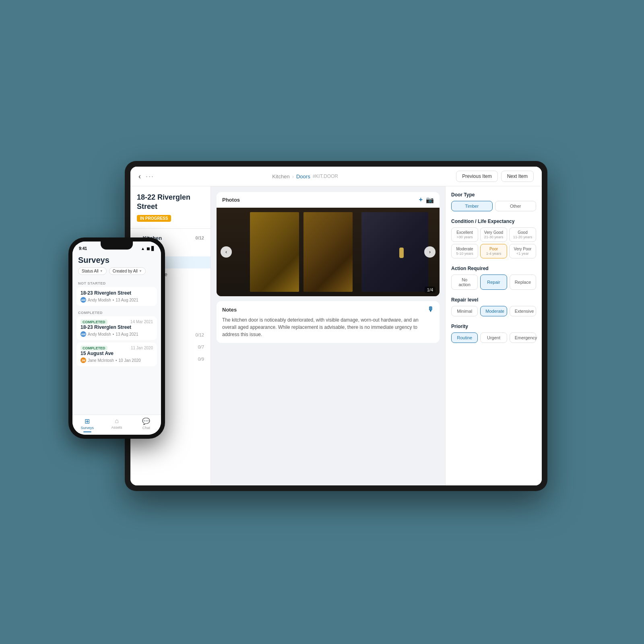 The width and height of the screenshot is (644, 644). I want to click on created-by-arrow: ▼, so click(140, 271).